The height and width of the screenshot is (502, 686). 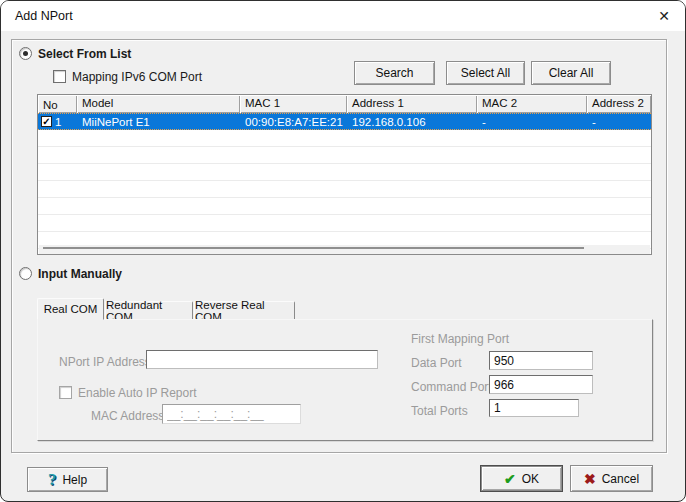 I want to click on row-address1: 192.168.0.106, so click(x=412, y=122).